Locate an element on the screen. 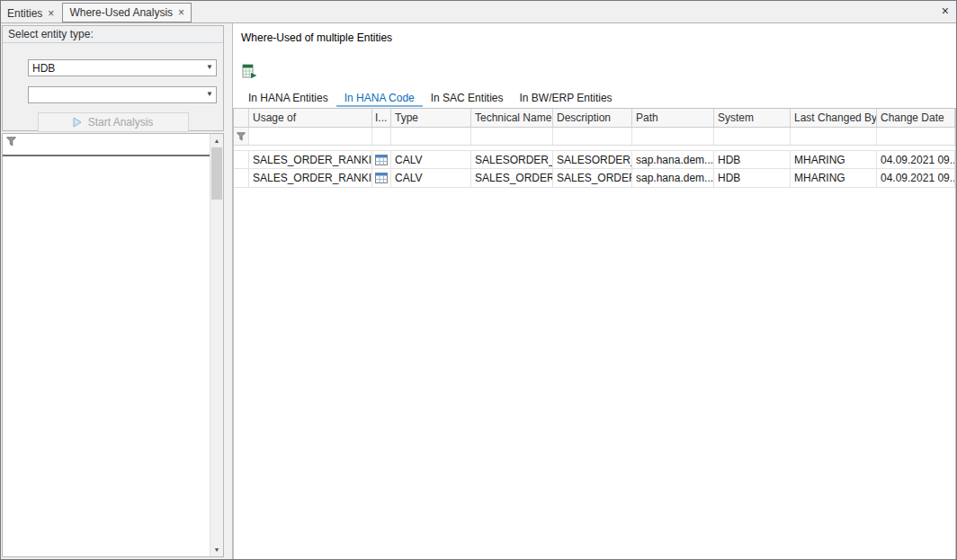 The width and height of the screenshot is (957, 560). scrollbar-thumb is located at coordinates (217, 173).